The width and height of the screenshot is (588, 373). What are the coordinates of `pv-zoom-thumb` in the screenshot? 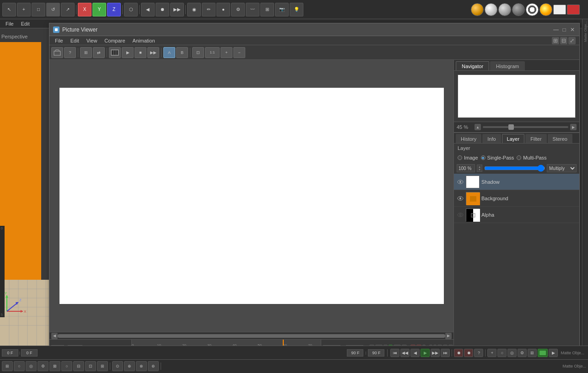 It's located at (511, 127).